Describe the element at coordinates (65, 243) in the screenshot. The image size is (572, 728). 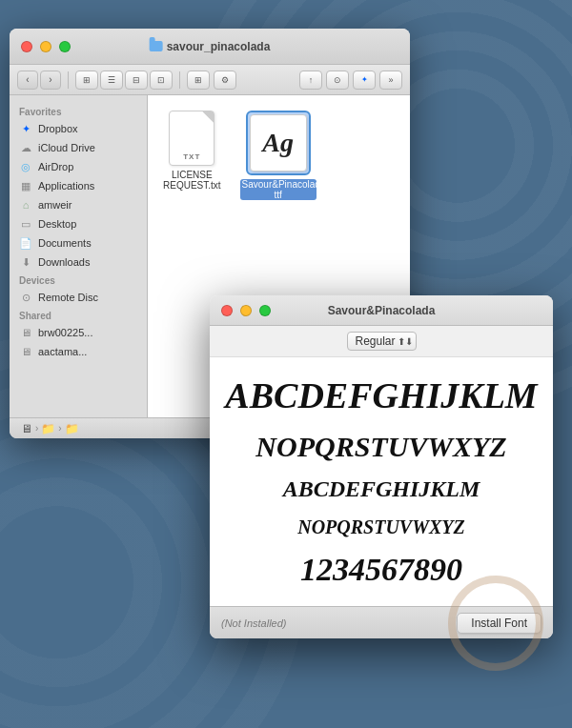
I see `sidebar-item-documents-label: Documents` at that location.